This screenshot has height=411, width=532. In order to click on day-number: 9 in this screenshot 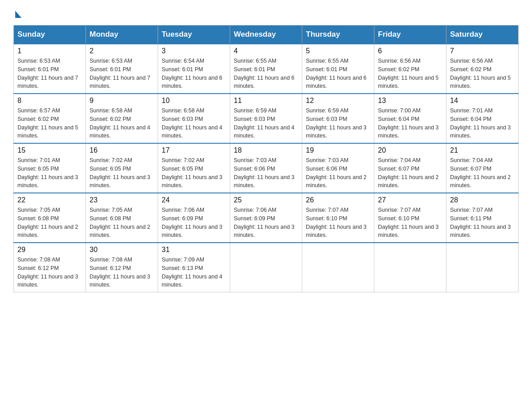, I will do `click(122, 101)`.